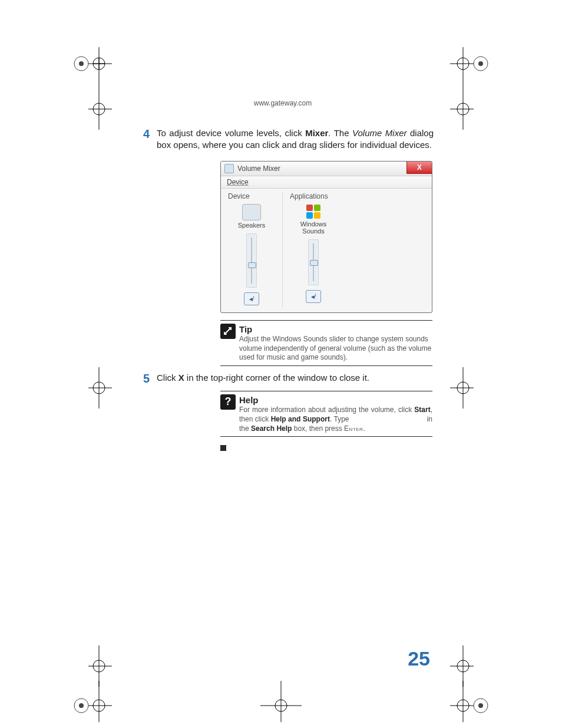 The width and height of the screenshot is (562, 728). Describe the element at coordinates (144, 378) in the screenshot. I see `step-number: 5` at that location.